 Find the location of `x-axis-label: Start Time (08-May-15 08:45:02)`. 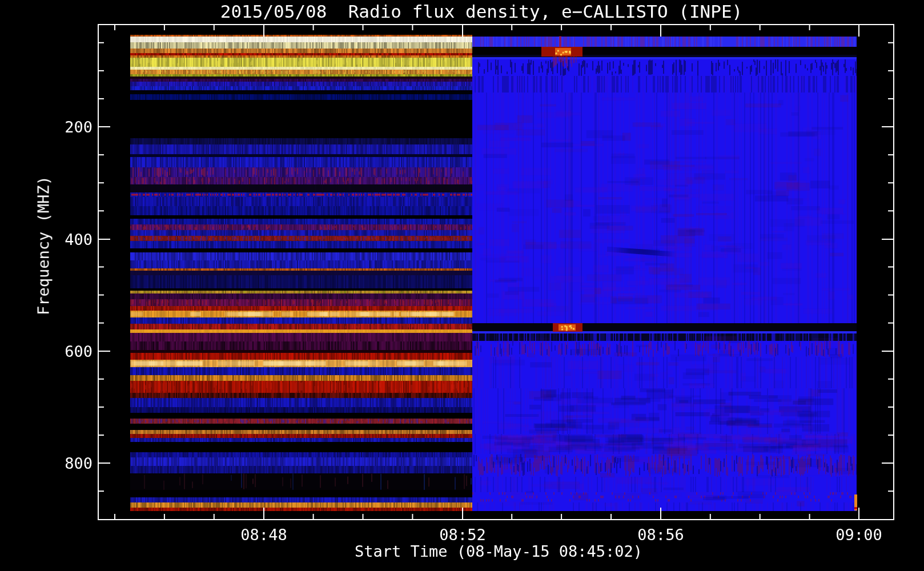

x-axis-label: Start Time (08-May-15 08:45:02) is located at coordinates (499, 552).